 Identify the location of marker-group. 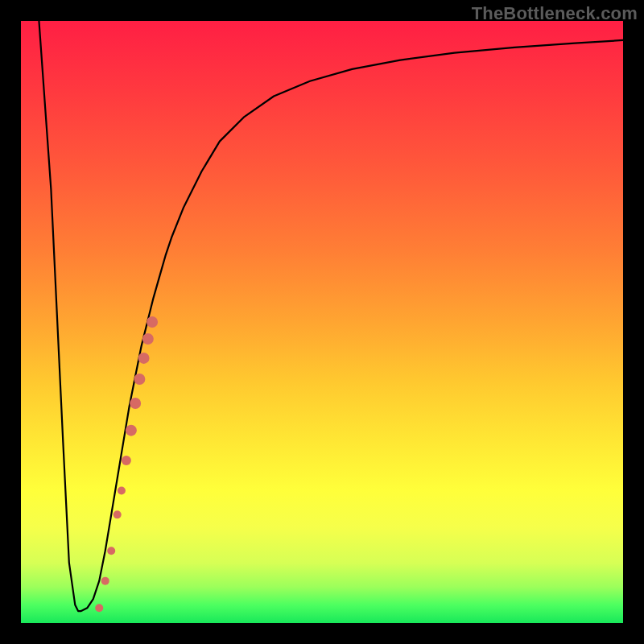
(126, 464).